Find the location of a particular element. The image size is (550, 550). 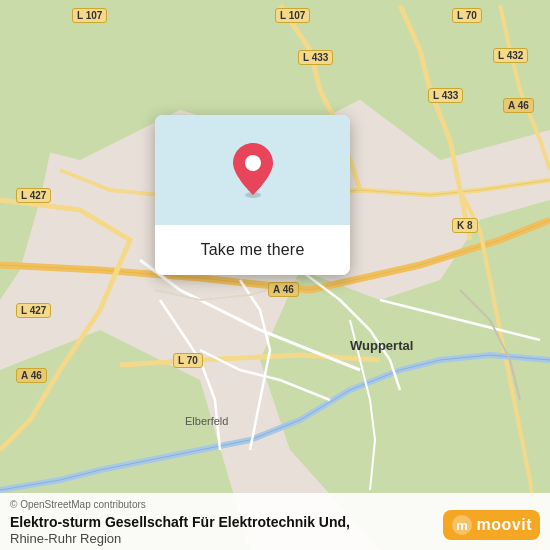

wuppertal-city-label: Wuppertal is located at coordinates (382, 346).